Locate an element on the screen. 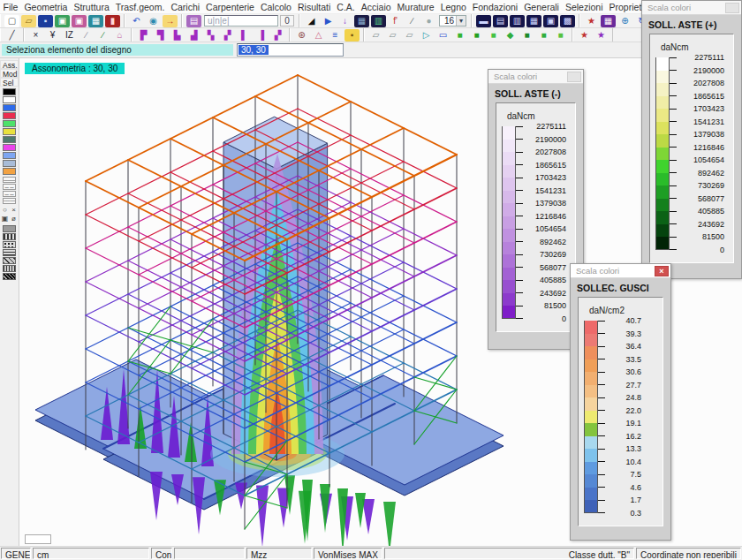 Image resolution: width=742 pixels, height=560 pixels. menu-item: Struttura is located at coordinates (92, 7).